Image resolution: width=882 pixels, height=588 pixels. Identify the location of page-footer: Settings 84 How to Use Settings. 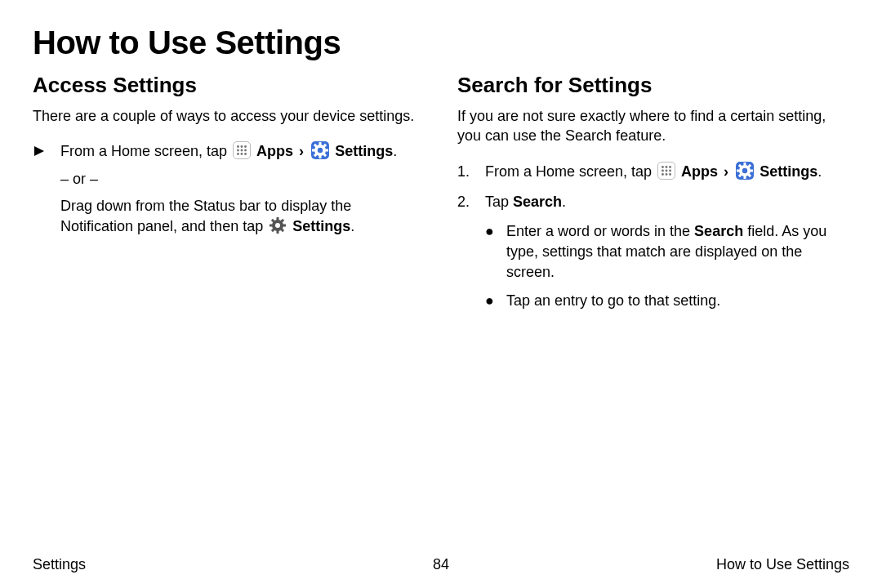
(441, 565).